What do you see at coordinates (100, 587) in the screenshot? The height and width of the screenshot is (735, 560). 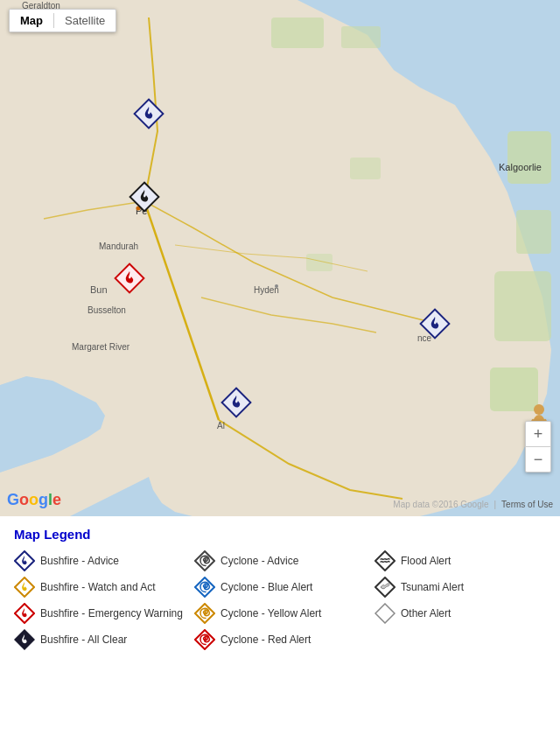 I see `legend-item-bushfire-watch: Bushfire - Watch and Act` at bounding box center [100, 587].